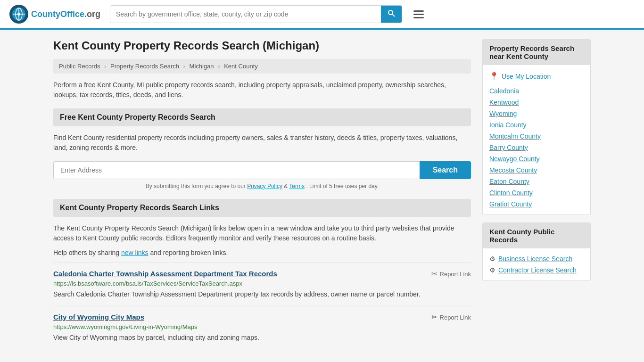 This screenshot has width=644, height=362. What do you see at coordinates (537, 193) in the screenshot?
I see `sidebar-link-clinton-county: Clinton County` at bounding box center [537, 193].